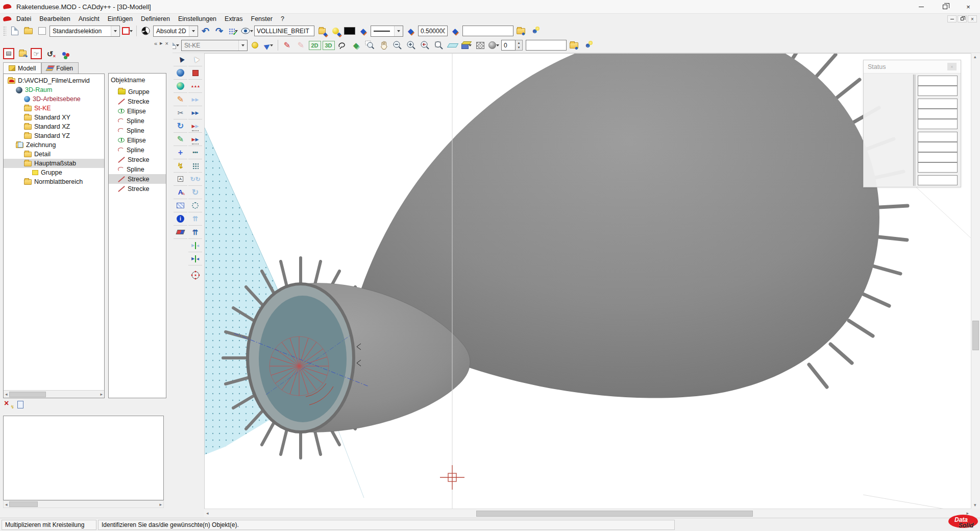 The width and height of the screenshot is (980, 531). What do you see at coordinates (195, 246) in the screenshot?
I see `align-light-button: ▶◂` at bounding box center [195, 246].